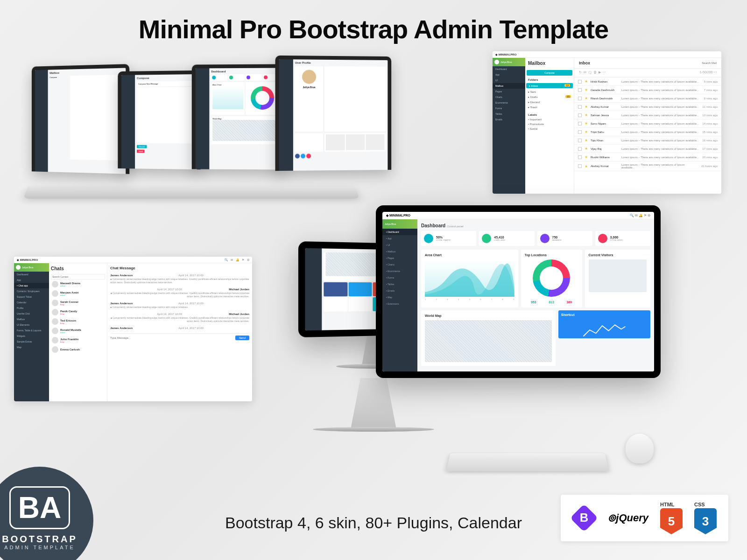 The height and width of the screenshot is (560, 747). What do you see at coordinates (226, 259) in the screenshot?
I see `search-icon: 🔍` at bounding box center [226, 259].